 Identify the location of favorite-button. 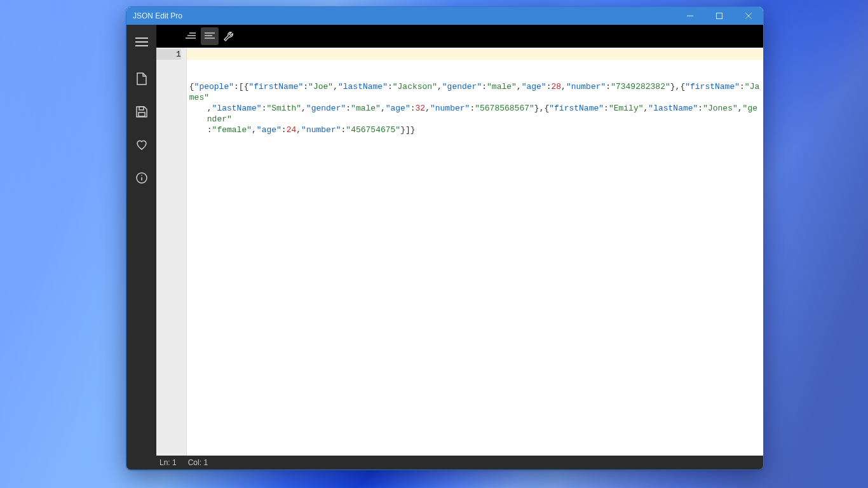
(142, 145).